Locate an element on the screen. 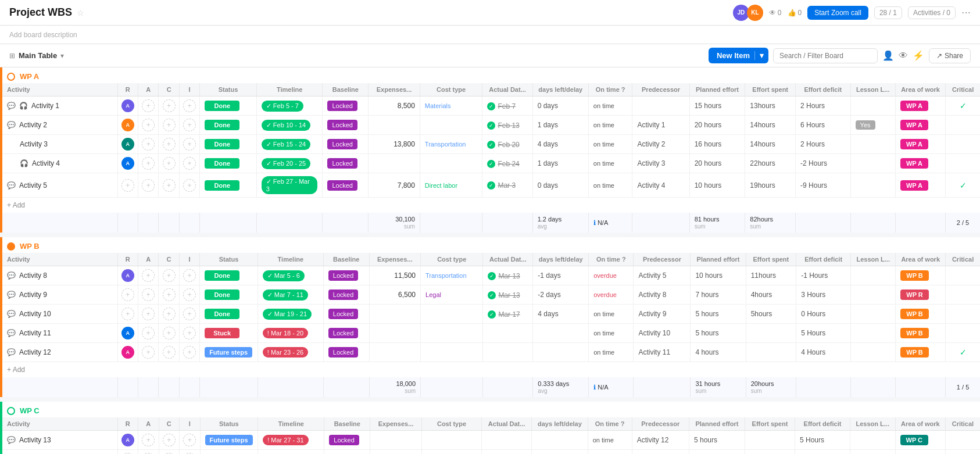 The width and height of the screenshot is (980, 454). share-button: ↗Share is located at coordinates (950, 56).